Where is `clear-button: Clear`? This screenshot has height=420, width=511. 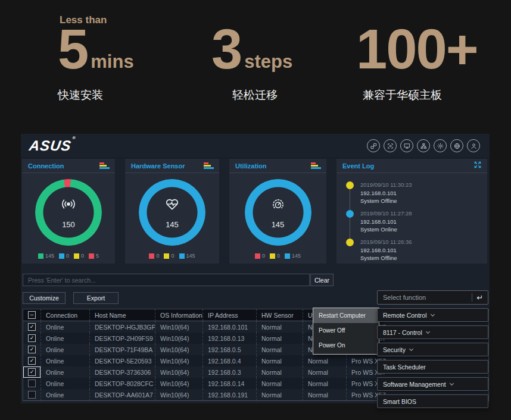 clear-button: Clear is located at coordinates (322, 280).